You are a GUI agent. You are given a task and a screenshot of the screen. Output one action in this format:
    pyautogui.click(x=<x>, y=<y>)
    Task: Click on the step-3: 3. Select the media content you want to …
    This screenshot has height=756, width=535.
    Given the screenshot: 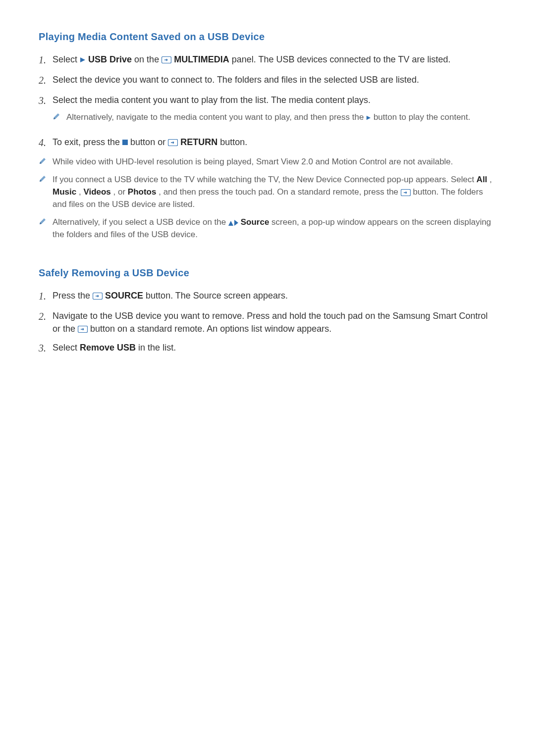 What is the action you would take?
    pyautogui.click(x=268, y=112)
    